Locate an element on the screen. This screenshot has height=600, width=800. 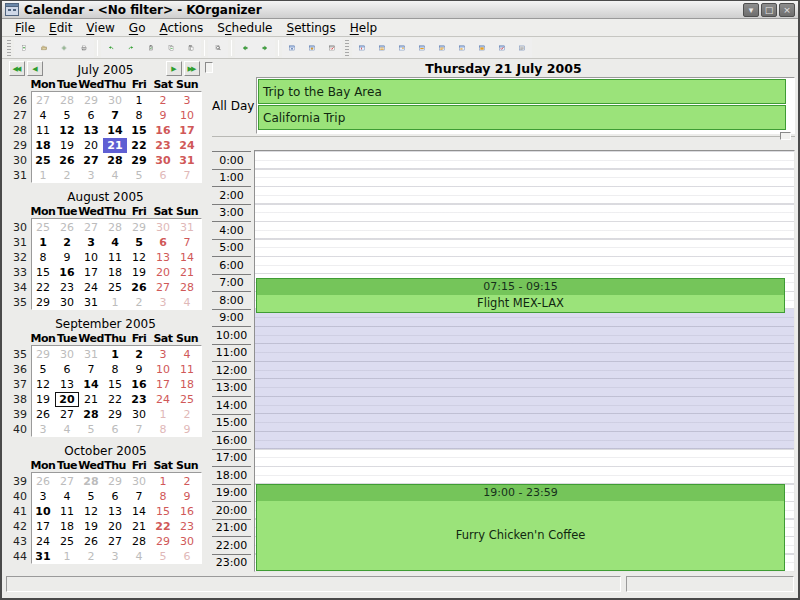
view-month-button is located at coordinates (482, 48).